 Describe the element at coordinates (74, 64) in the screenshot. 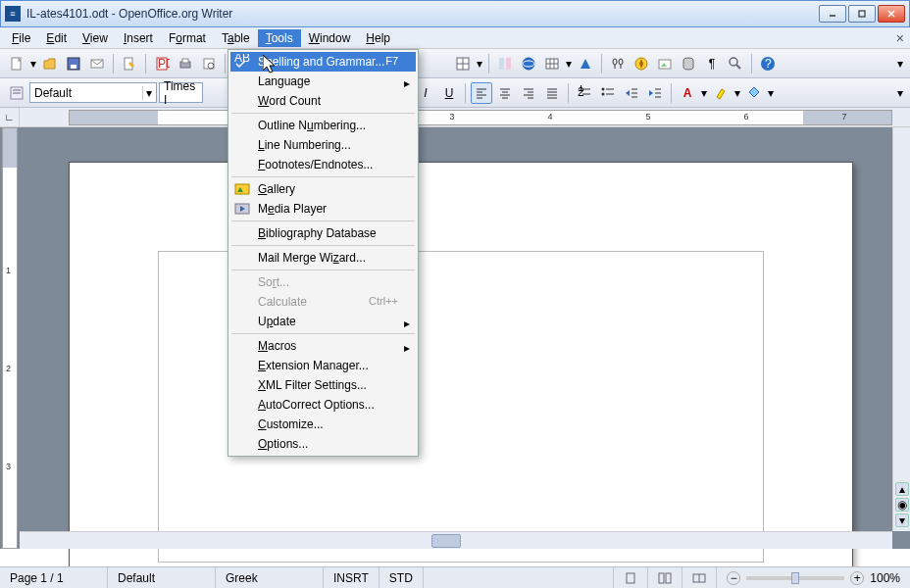

I see `save-button` at that location.